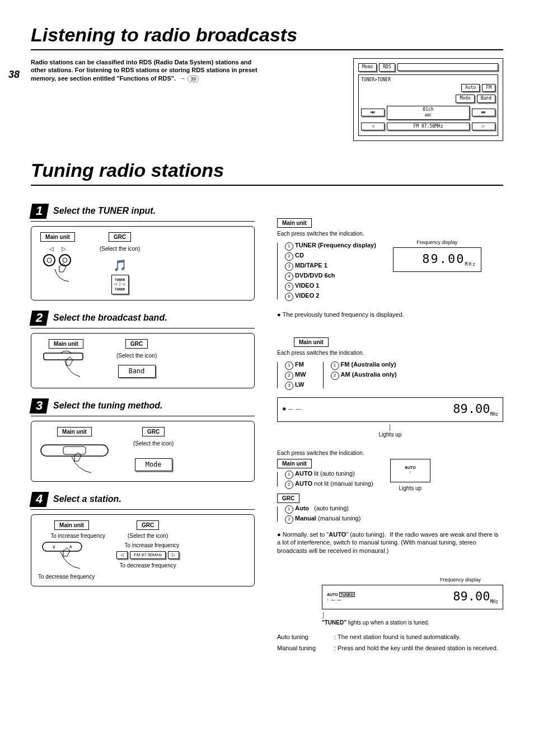 The image size is (534, 756). What do you see at coordinates (148, 555) in the screenshot?
I see `freq-btn: FM 87.50MHz` at bounding box center [148, 555].